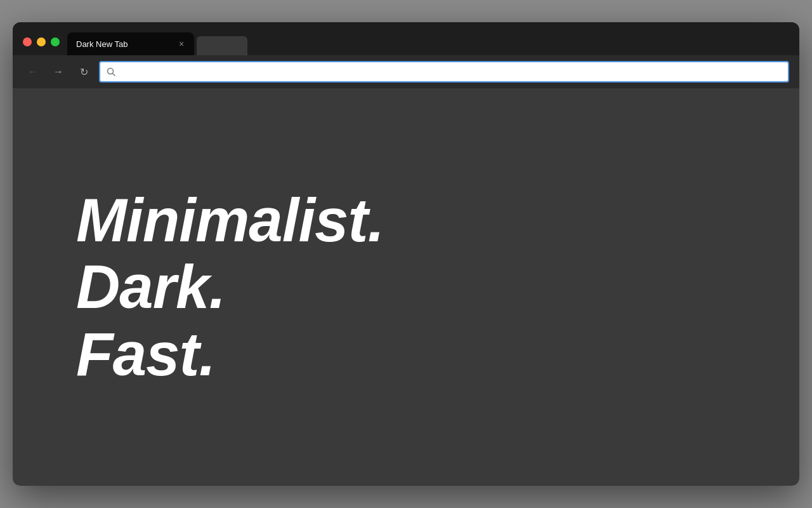  What do you see at coordinates (131, 44) in the screenshot?
I see `active-tab: Dark New Tab ×` at bounding box center [131, 44].